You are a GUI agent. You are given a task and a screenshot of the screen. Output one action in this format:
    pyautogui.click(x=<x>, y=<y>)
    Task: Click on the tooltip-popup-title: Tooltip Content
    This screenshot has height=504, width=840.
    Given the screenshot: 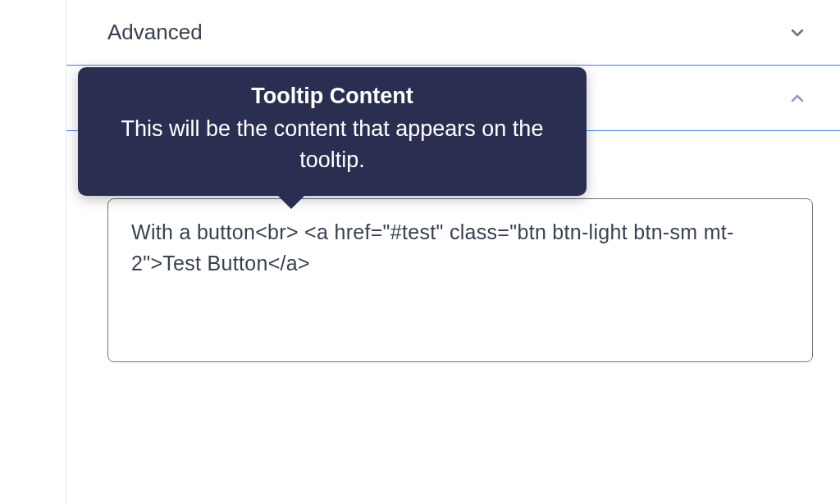 What is the action you would take?
    pyautogui.click(x=332, y=97)
    